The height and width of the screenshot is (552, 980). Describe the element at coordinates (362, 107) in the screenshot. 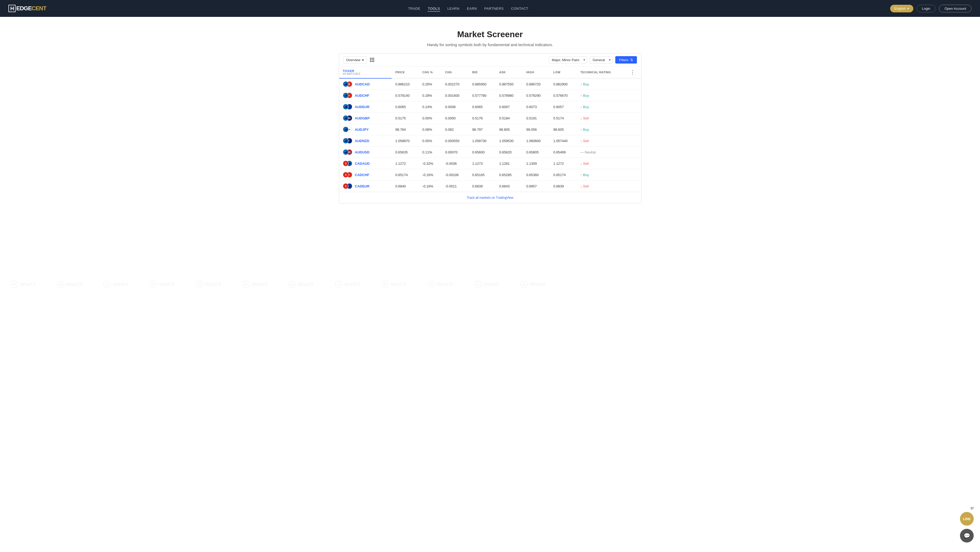

I see `ticker-name: AUDEUR` at that location.